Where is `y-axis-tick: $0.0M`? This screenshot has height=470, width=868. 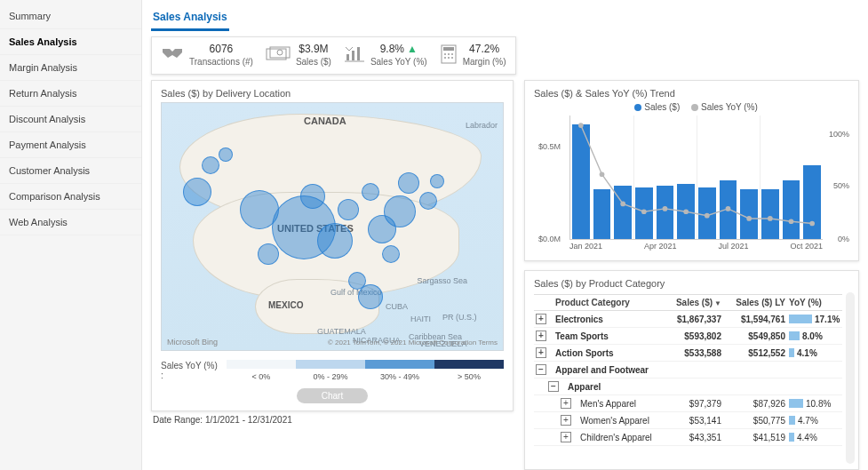 y-axis-tick: $0.0M is located at coordinates (549, 239).